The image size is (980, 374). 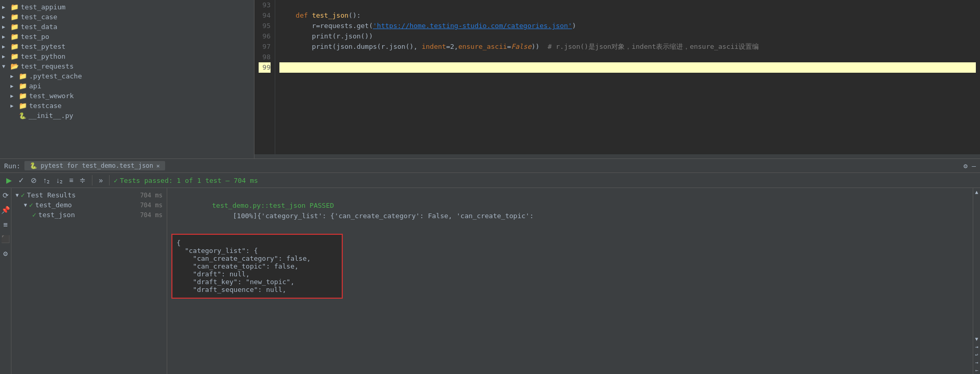 I want to click on output-line-passed: test_demo.py::test_json PASSED [100%]{'c…, so click(x=570, y=211).